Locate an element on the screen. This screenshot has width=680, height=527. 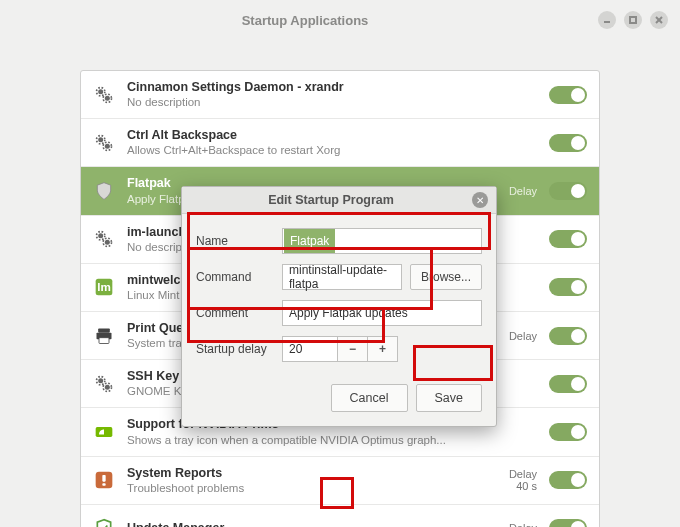
command-input: mintinstall-update-flatpa is located at coordinates (342, 277).